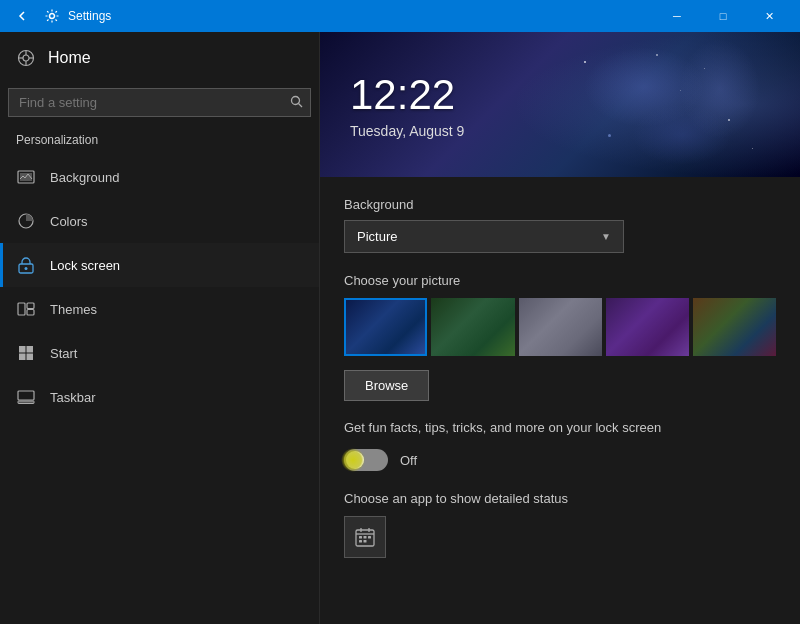 This screenshot has width=800, height=624. What do you see at coordinates (85, 266) in the screenshot?
I see `lock-screen-label: Lock screen` at bounding box center [85, 266].